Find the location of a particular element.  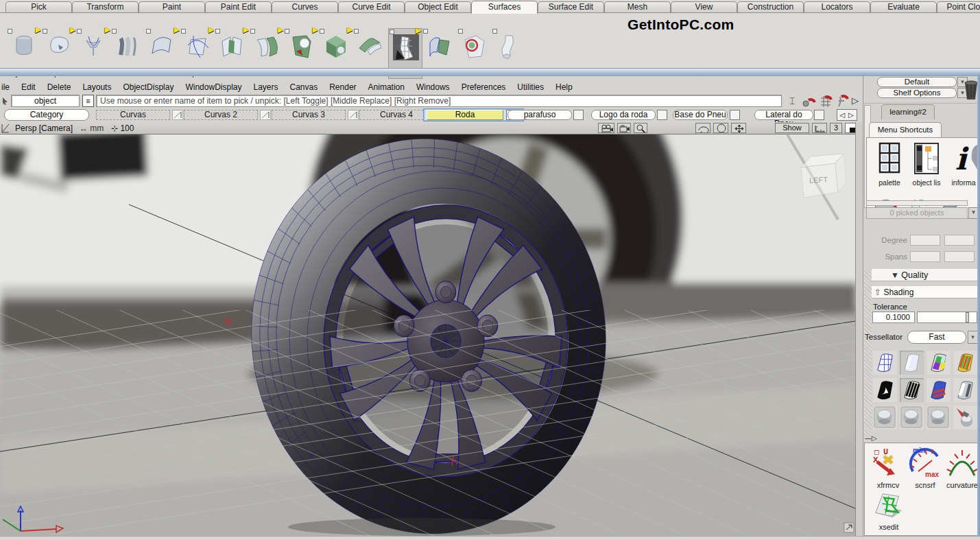

menu-edit: Edit is located at coordinates (29, 87).